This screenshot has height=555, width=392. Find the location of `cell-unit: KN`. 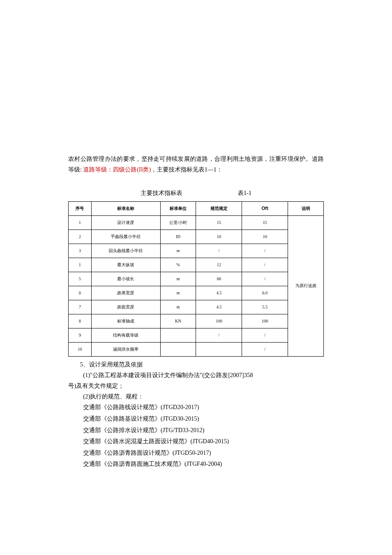

cell-unit: KN is located at coordinates (178, 321).